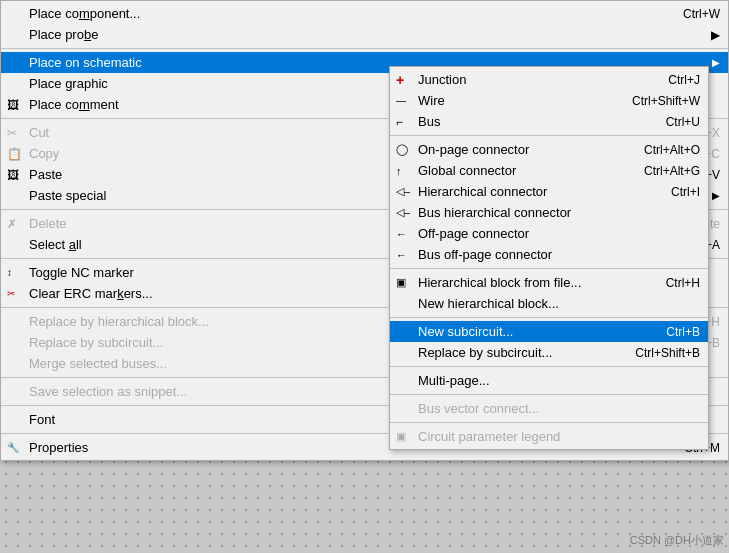  I want to click on global-connector-icon: ↑, so click(399, 171).